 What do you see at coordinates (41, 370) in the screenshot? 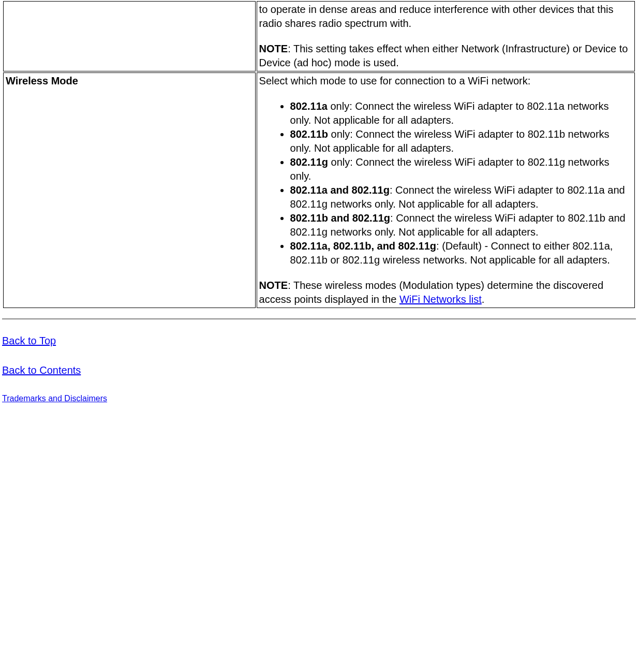
I see `back-to-contents-link: Back to Contents` at bounding box center [41, 370].